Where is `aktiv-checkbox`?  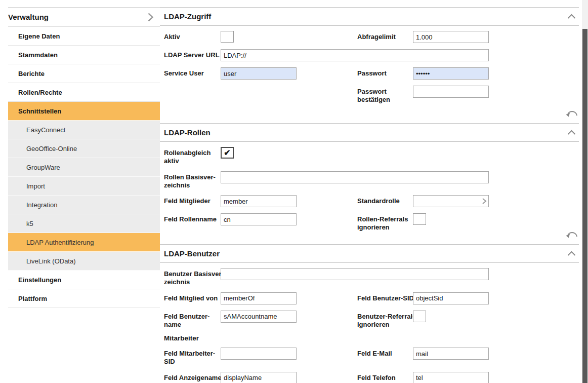 aktiv-checkbox is located at coordinates (227, 36).